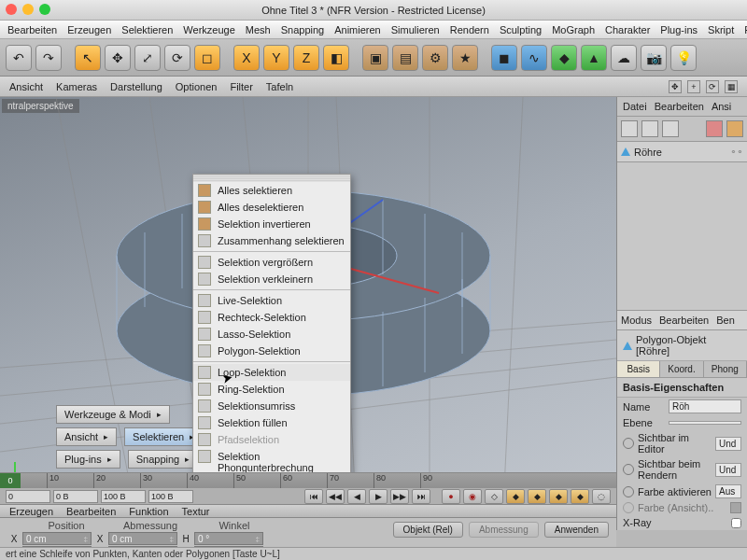 The height and width of the screenshot is (560, 747). What do you see at coordinates (241, 87) in the screenshot?
I see `viewmenu-filter: Filter` at bounding box center [241, 87].